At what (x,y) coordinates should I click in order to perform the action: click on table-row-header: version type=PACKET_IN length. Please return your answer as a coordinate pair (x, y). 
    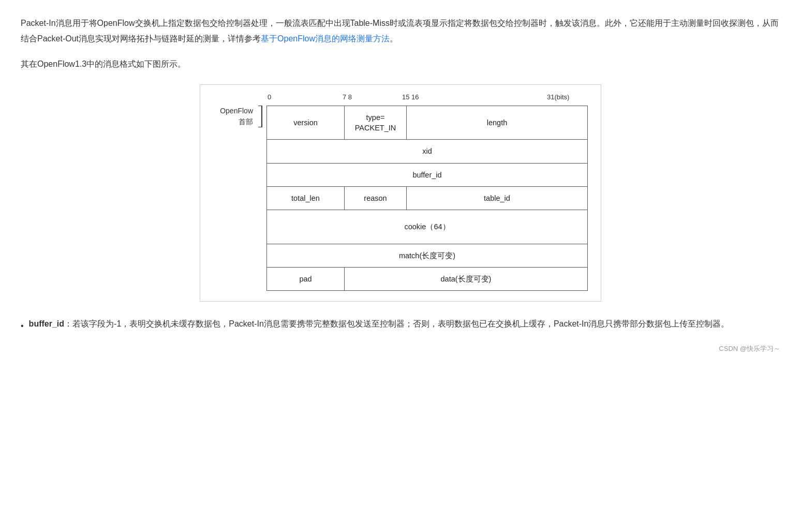
    Looking at the image, I should click on (427, 123).